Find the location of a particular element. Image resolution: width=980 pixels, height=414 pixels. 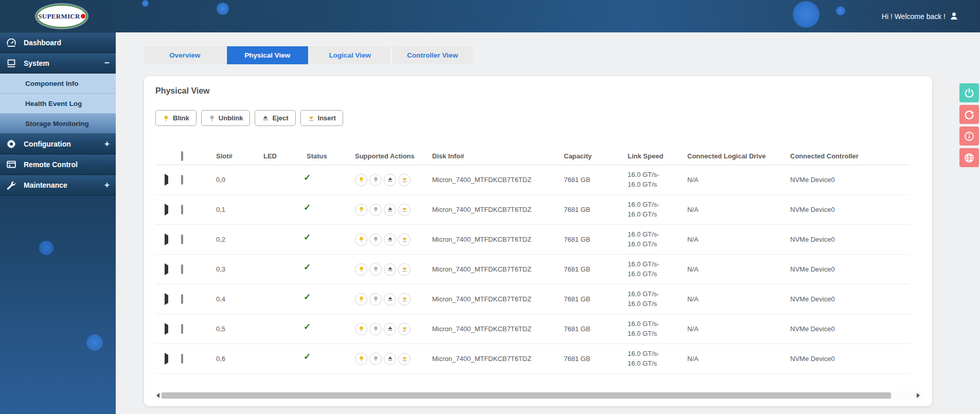

sidebar-item-system: System − is located at coordinates (58, 63).